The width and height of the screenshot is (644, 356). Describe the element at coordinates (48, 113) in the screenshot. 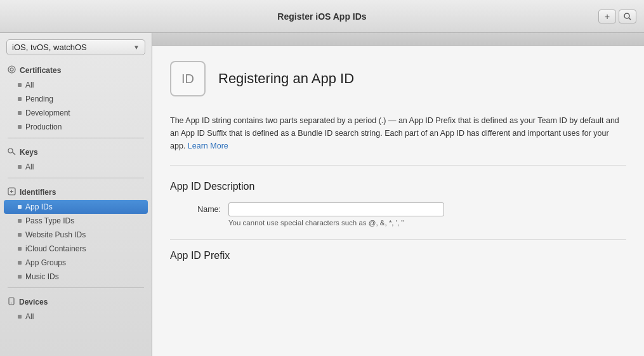

I see `cert-development-label: Development` at that location.